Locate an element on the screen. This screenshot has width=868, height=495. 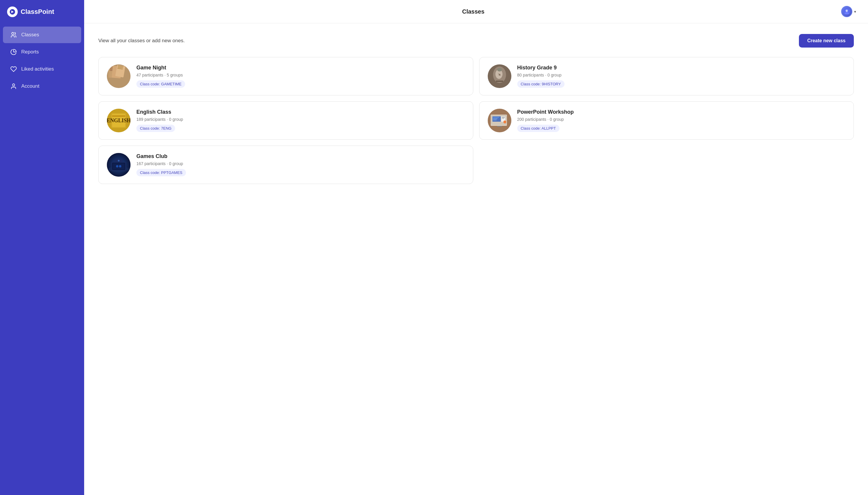
class-meta-game-night: 47 participants · 5 groups is located at coordinates (300, 75).